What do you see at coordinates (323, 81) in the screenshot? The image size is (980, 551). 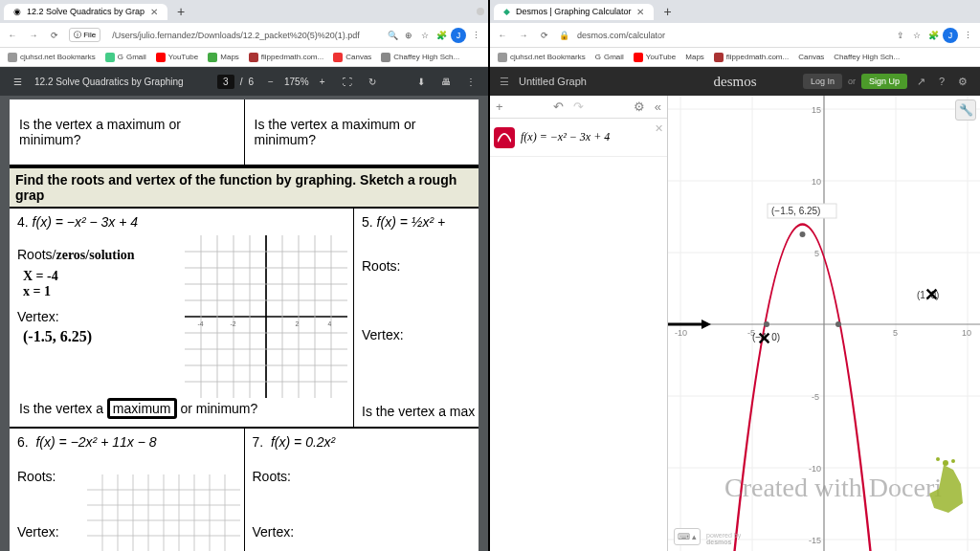 I see `zoom-in-icon: +` at bounding box center [323, 81].